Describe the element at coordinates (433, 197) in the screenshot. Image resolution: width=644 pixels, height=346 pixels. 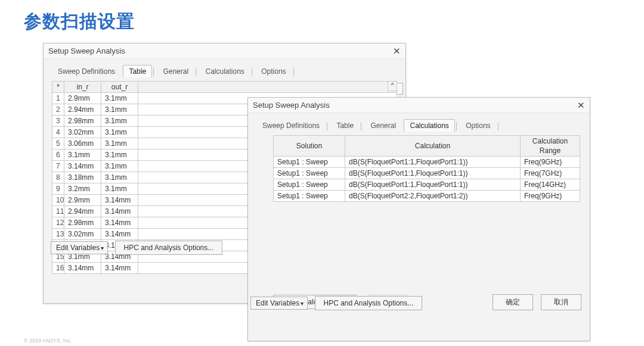
I see `cell-calculation: dB(S(FloquetPort2:2,FloquetPort1:2))` at that location.